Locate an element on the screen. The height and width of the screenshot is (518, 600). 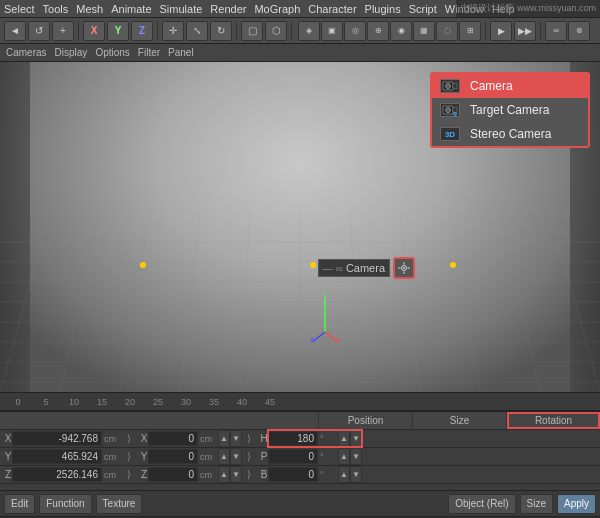
psr-axis-z-size: Z is located at coordinates (142, 474).